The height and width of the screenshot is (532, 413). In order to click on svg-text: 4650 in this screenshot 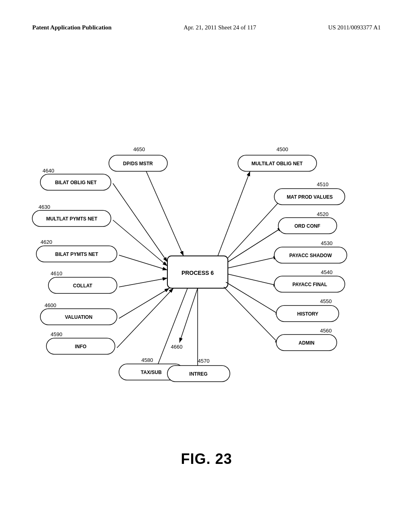, I will do `click(140, 149)`.